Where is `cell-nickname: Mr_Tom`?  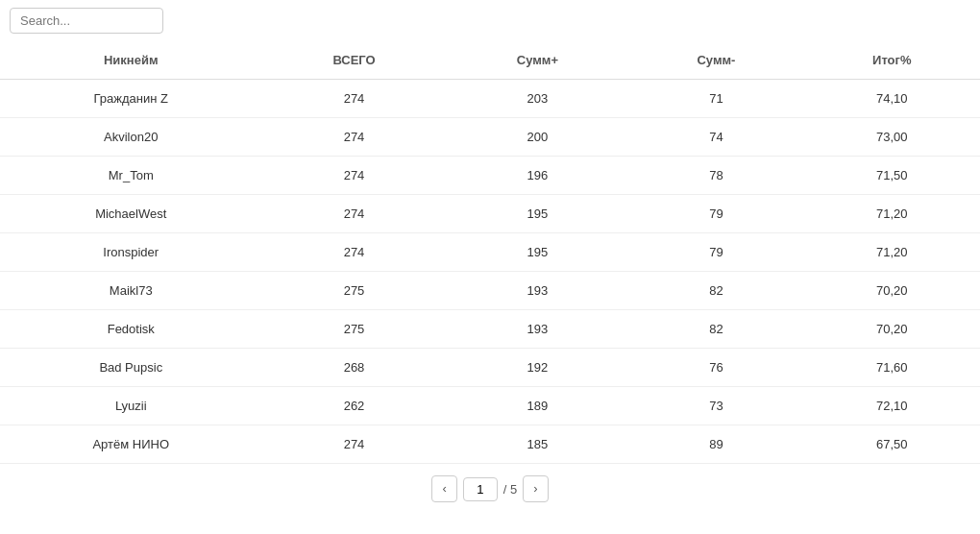 cell-nickname: Mr_Tom is located at coordinates (131, 176).